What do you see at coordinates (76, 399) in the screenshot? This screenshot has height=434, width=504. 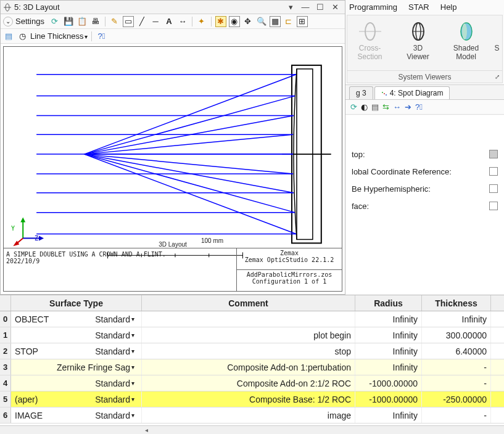 I see `cell-surface-type: (aper)Standard▾` at bounding box center [76, 399].